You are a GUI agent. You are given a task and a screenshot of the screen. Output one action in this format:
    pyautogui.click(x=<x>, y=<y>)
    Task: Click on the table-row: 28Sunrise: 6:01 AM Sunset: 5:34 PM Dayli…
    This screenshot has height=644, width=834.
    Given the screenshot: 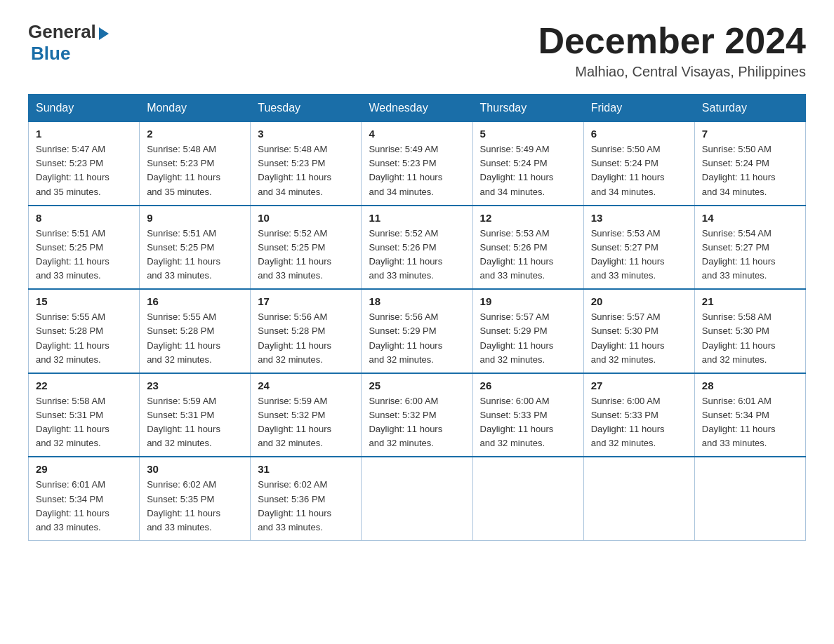 What is the action you would take?
    pyautogui.click(x=750, y=415)
    